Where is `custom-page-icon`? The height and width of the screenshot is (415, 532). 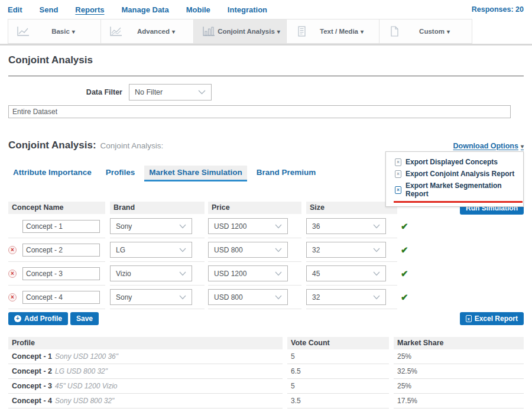
custom-page-icon is located at coordinates (394, 31).